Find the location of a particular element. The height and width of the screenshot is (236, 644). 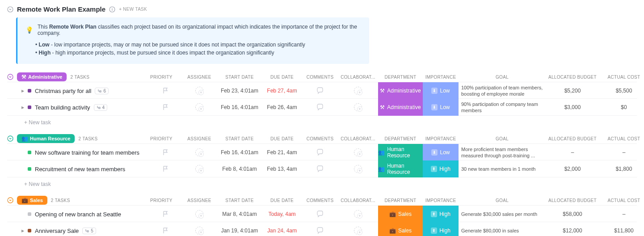

group-pill: 💼 Sales is located at coordinates (32, 200).